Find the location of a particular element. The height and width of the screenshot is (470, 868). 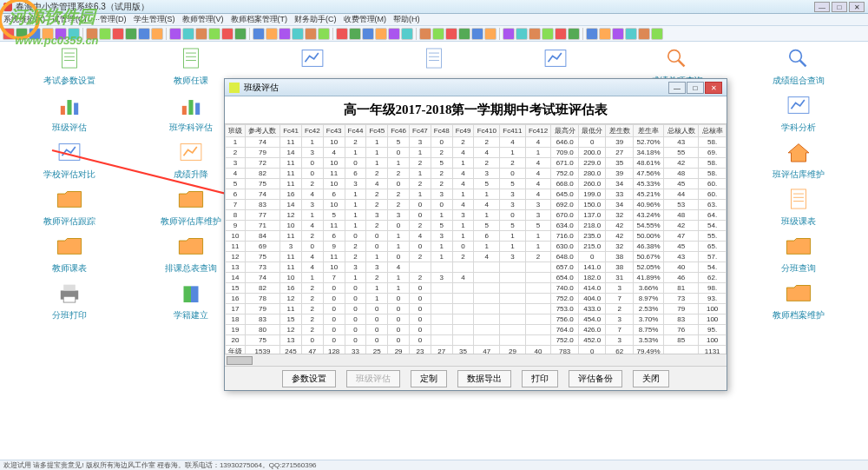

menu-item: 财务助手(C) is located at coordinates (316, 19).